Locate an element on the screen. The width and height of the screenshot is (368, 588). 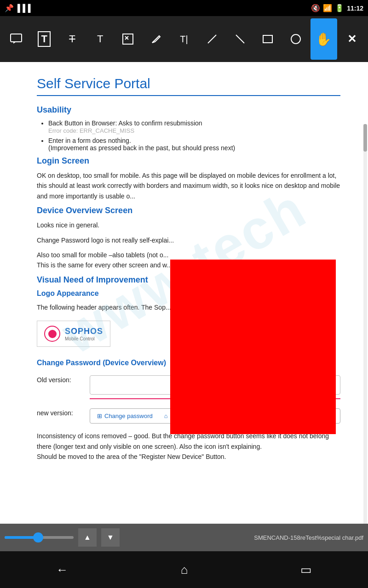
login-screen-body: OK on desktop, too small for mobile. As … is located at coordinates (189, 186).